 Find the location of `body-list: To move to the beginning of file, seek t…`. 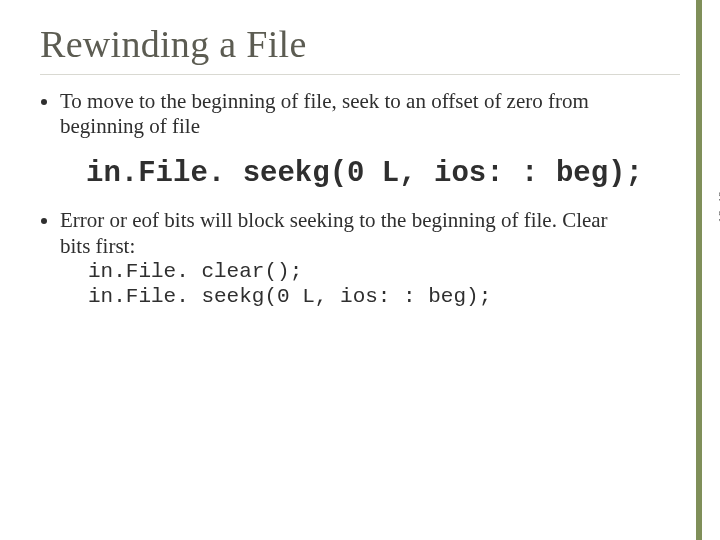

body-list: To move to the beginning of file, seek t… is located at coordinates (360, 114).